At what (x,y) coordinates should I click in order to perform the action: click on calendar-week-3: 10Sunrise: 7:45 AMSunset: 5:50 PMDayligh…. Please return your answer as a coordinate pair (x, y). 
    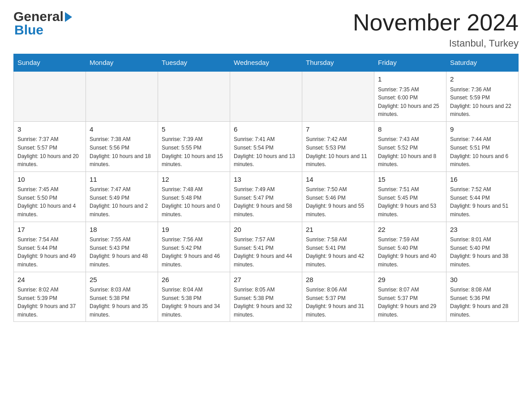
    Looking at the image, I should click on (266, 197).